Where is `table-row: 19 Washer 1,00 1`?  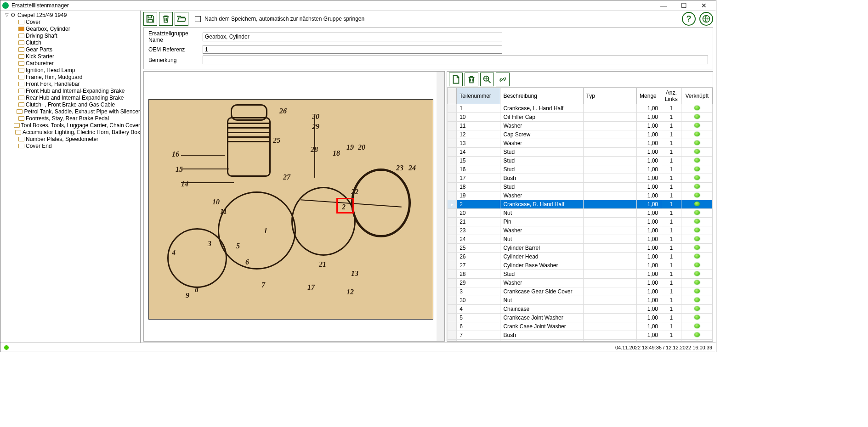
table-row: 19 Washer 1,00 1 is located at coordinates (580, 196).